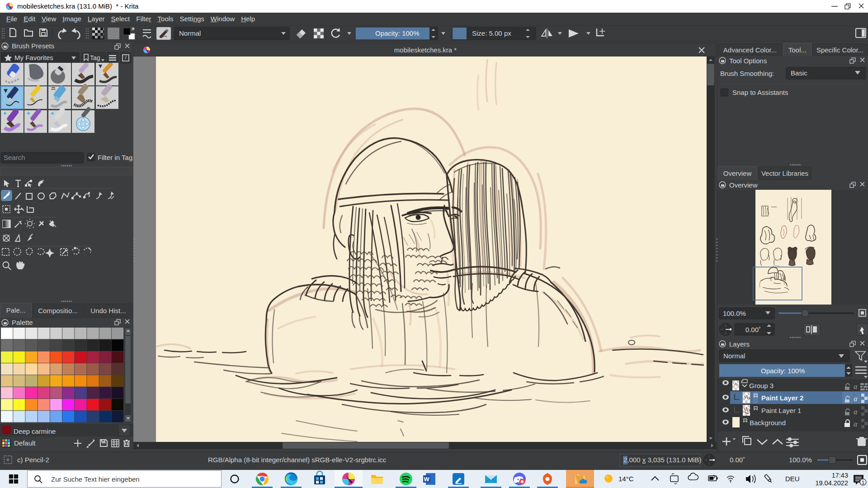 The height and width of the screenshot is (488, 868). Describe the element at coordinates (34, 58) in the screenshot. I see `svg-text: My Favorites` at that location.